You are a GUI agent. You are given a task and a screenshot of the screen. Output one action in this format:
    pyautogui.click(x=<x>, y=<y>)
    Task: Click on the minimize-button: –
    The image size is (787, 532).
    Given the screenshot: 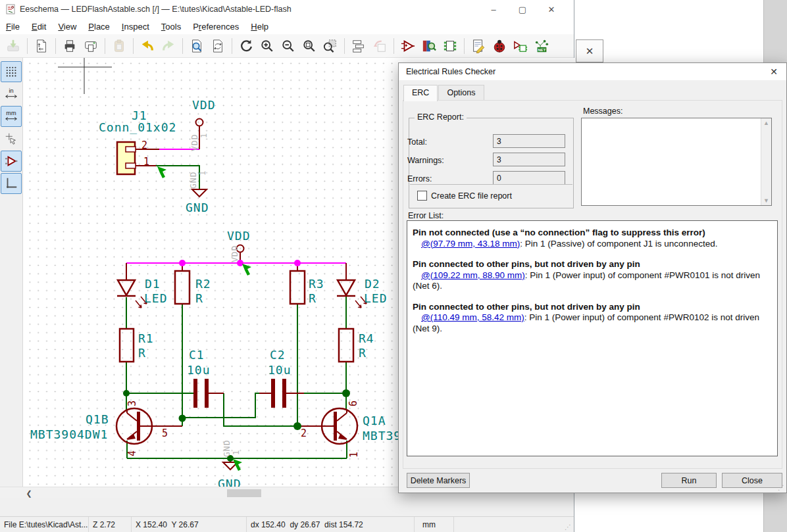 What is the action you would take?
    pyautogui.click(x=494, y=9)
    